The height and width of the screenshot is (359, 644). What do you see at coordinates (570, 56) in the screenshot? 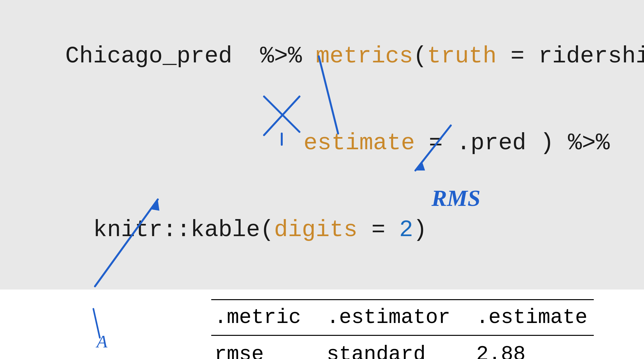
I see `code-truth-assign: = ridership,` at bounding box center [570, 56].